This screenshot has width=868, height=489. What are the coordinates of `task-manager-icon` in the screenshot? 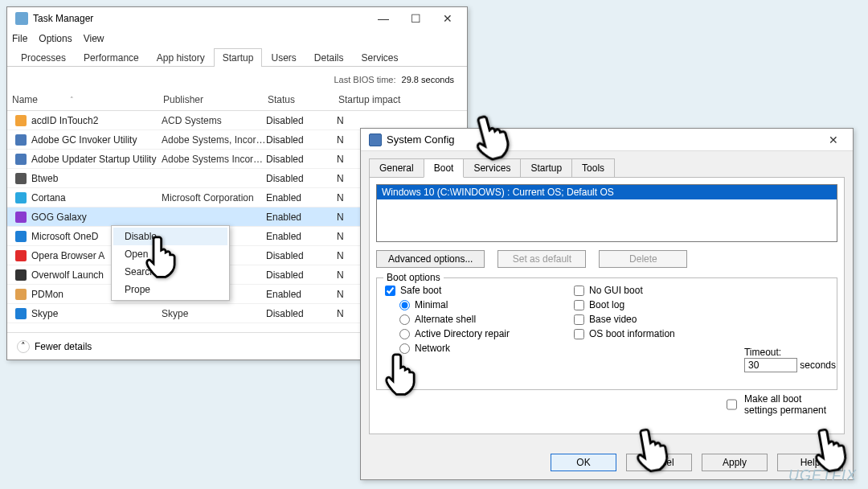 It's located at (22, 18).